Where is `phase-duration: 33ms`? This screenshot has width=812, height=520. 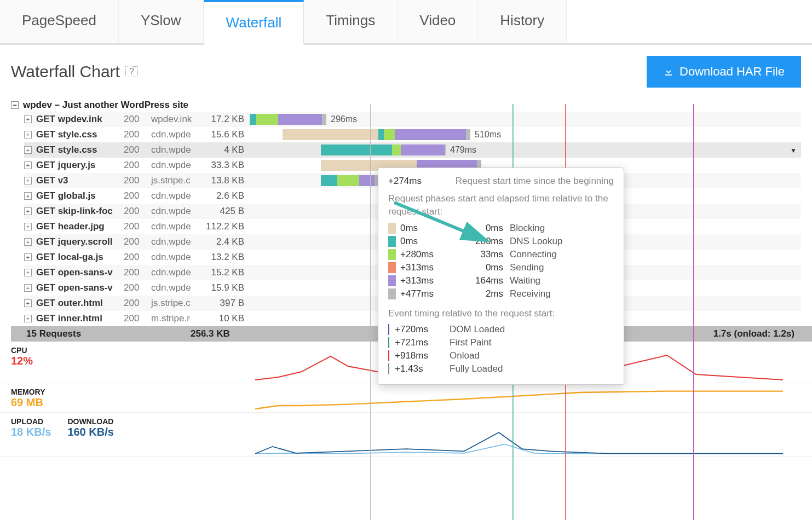
phase-duration: 33ms is located at coordinates (482, 255).